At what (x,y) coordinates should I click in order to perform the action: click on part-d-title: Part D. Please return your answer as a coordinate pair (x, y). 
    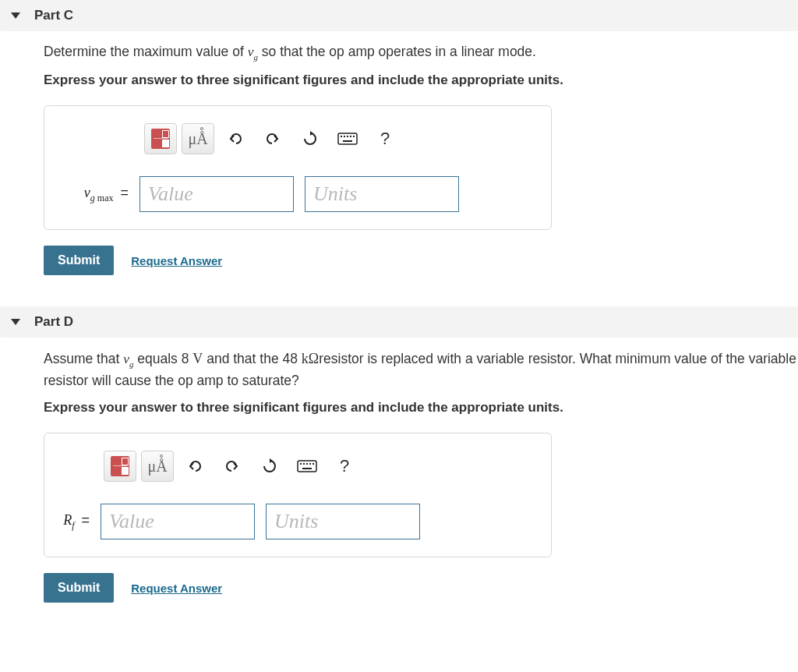
    Looking at the image, I should click on (54, 322).